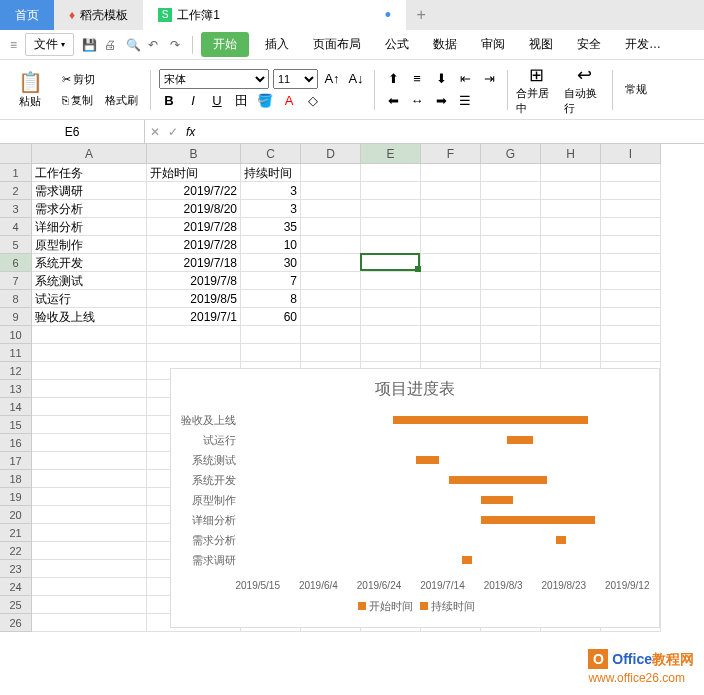 The width and height of the screenshot is (704, 695). What do you see at coordinates (190, 132) in the screenshot?
I see `fx-icon: fx` at bounding box center [190, 132].